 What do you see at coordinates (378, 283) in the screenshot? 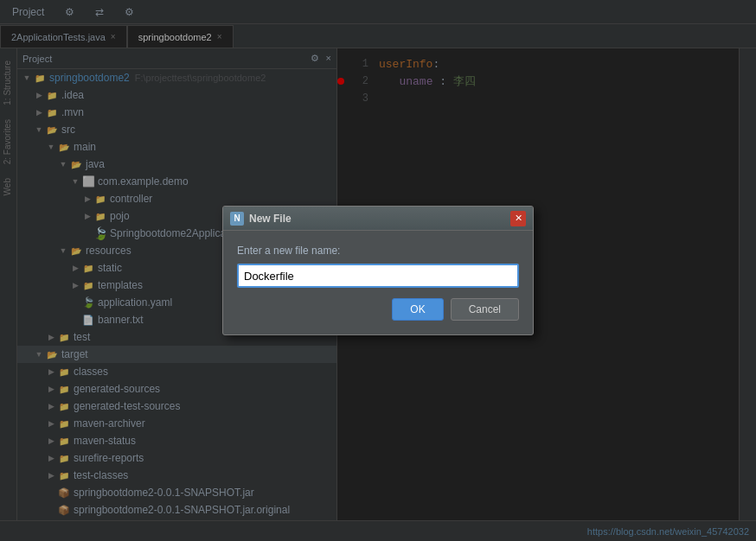
I see `dialog-body: Enter a new file name: OK Cancel` at bounding box center [378, 283].